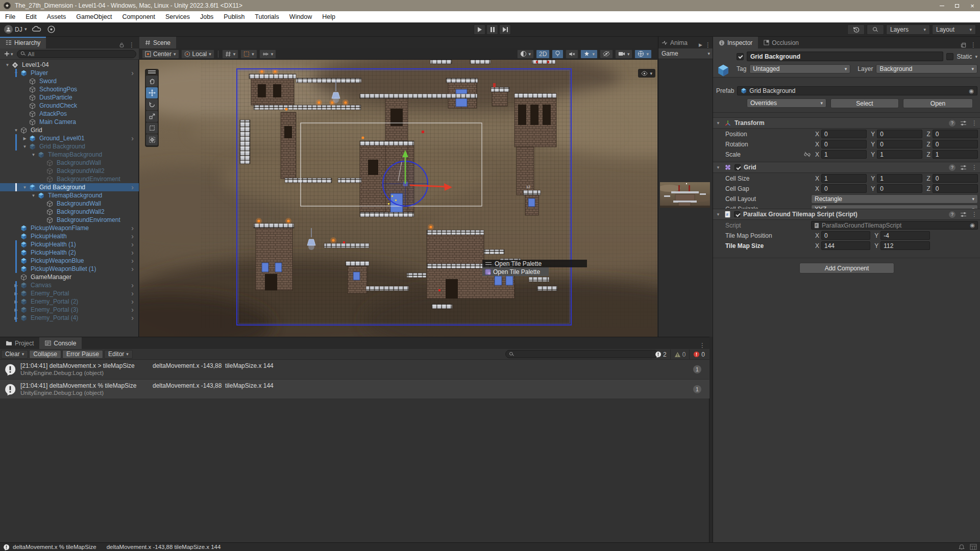 Image resolution: width=980 pixels, height=551 pixels. I want to click on tab-project: Project, so click(19, 343).